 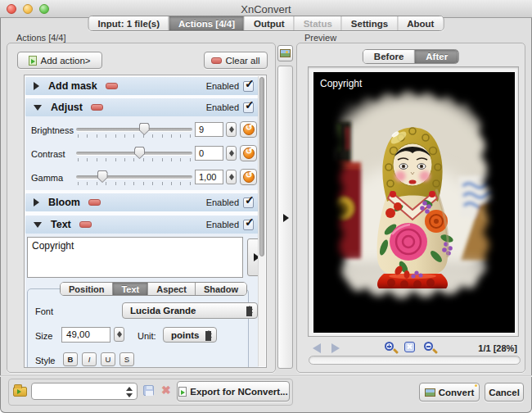 I want to click on export-icon, so click(x=183, y=392).